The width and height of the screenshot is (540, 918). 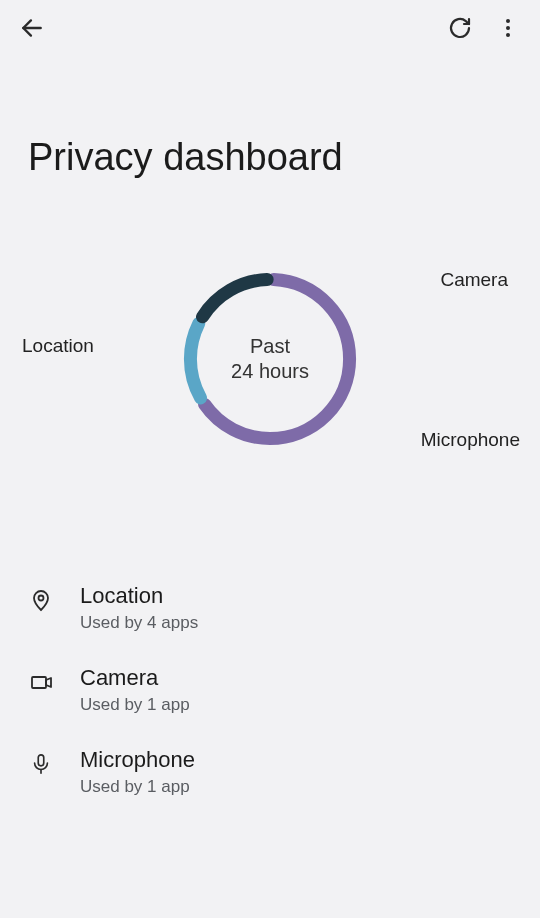 What do you see at coordinates (460, 28) in the screenshot?
I see `refresh-button` at bounding box center [460, 28].